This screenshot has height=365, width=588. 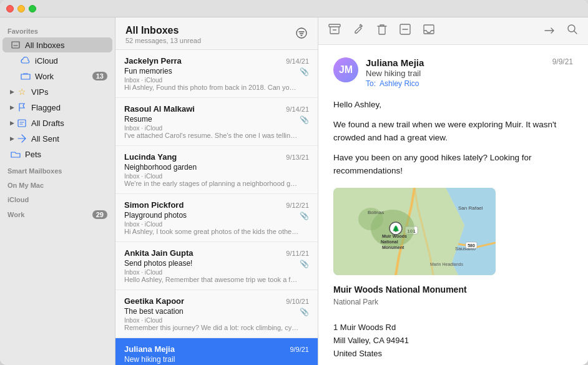 What do you see at coordinates (453, 302) in the screenshot?
I see `location-type: National Park` at bounding box center [453, 302].